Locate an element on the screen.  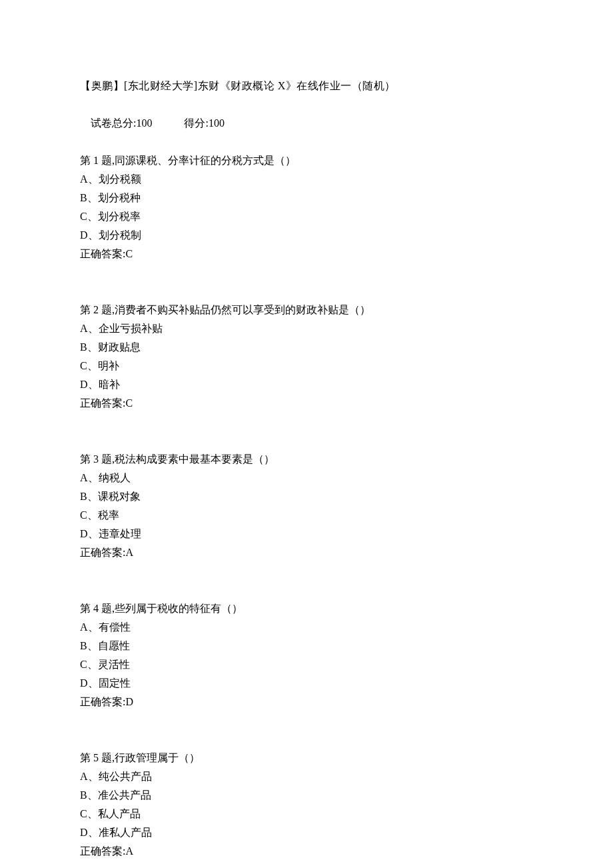
question-block: 第 5 题,行政管理属于（） A、纯公共产品 B、准公共产品 C、私人产品 D、… is located at coordinates (306, 805).